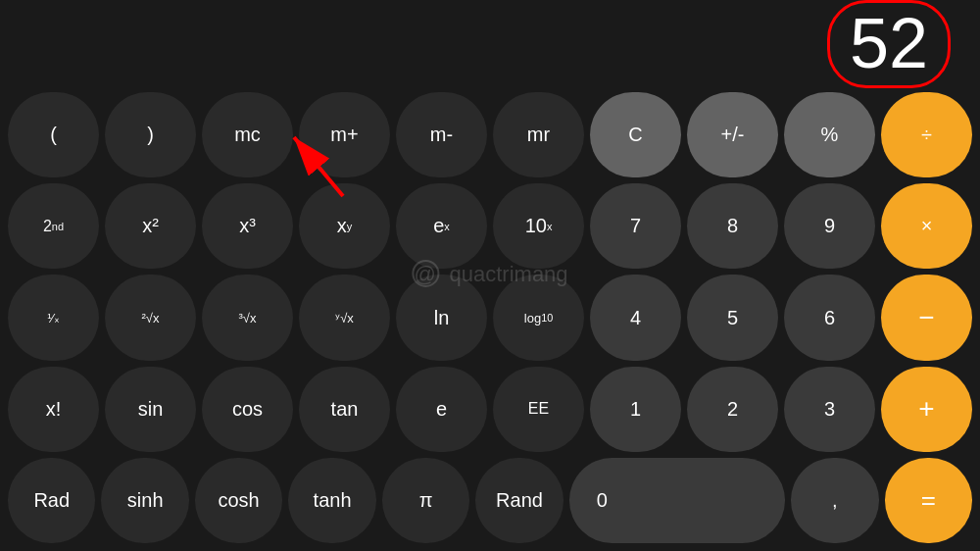  What do you see at coordinates (539, 225) in the screenshot?
I see `10-x-button: 10x` at bounding box center [539, 225].